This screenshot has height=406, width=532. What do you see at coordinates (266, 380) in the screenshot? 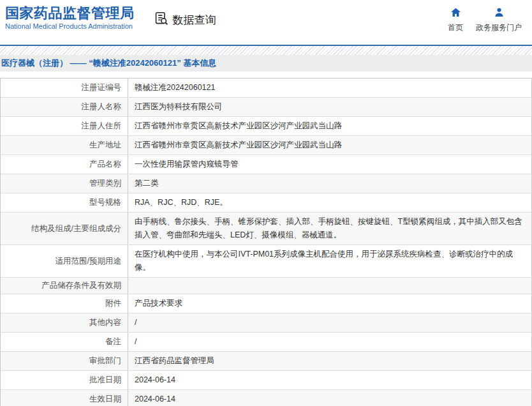
I see `table-row: 批准日期 2024-06-14` at bounding box center [266, 380].